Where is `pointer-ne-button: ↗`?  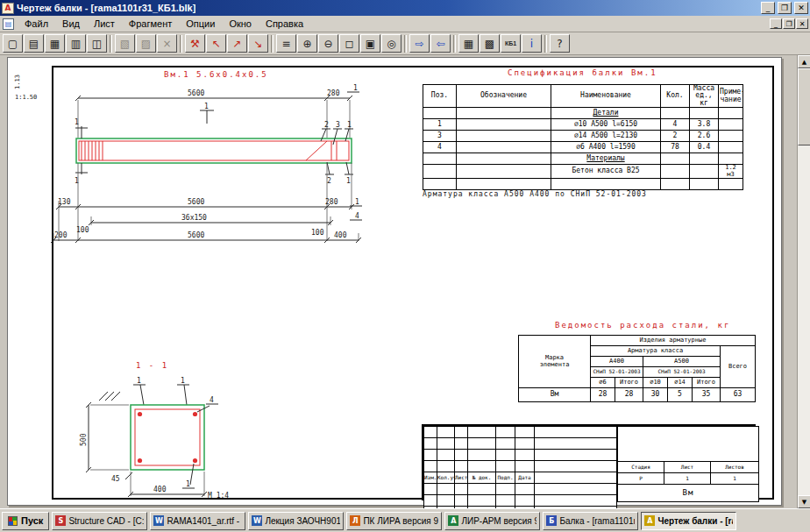 pointer-ne-button: ↗ is located at coordinates (237, 44).